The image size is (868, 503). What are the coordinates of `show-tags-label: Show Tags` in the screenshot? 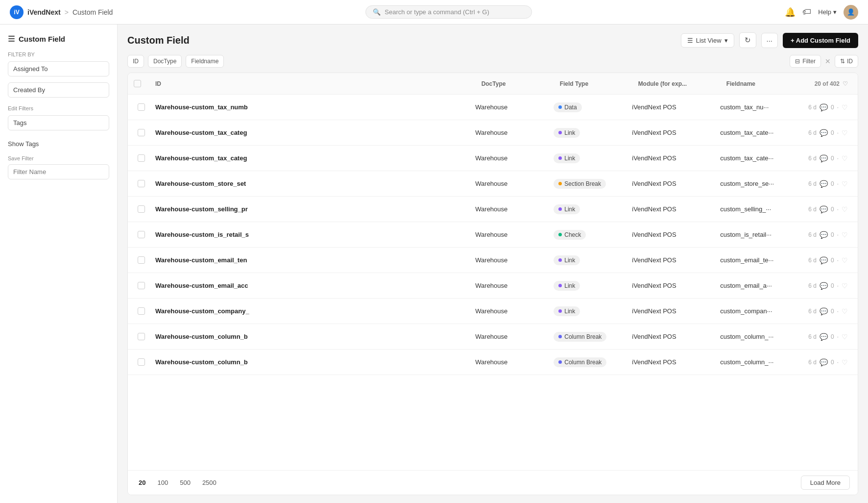 It's located at (59, 144).